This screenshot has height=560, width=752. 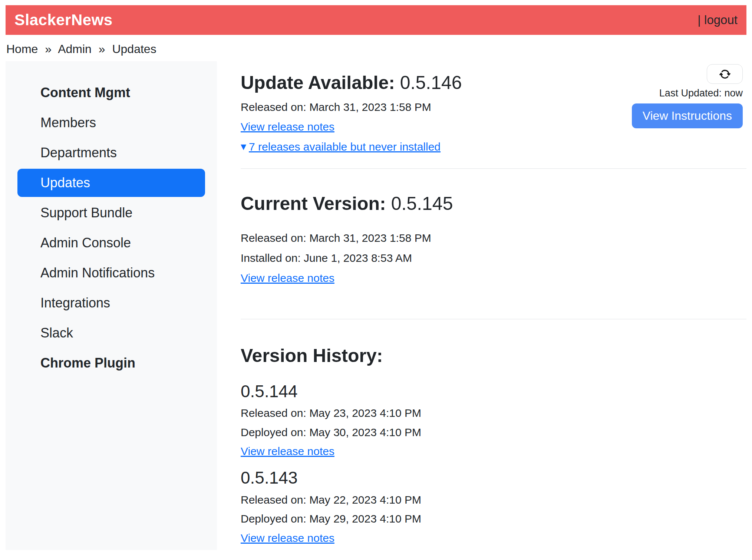 I want to click on view-instructions-button: View Instructions, so click(x=687, y=116).